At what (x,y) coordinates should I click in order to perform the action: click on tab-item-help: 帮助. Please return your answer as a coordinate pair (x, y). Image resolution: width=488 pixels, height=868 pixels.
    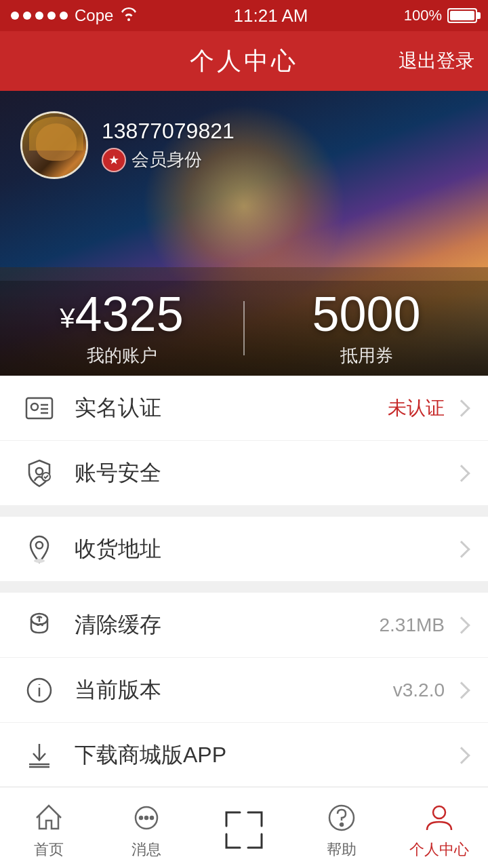
    Looking at the image, I should click on (342, 828).